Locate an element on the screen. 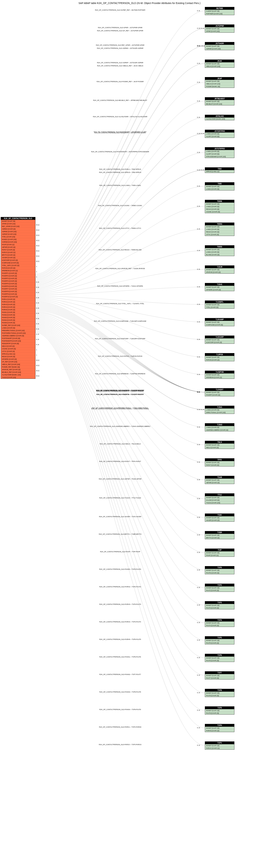 The width and height of the screenshot is (279, 868). left-field-row: PARVO [CHAR (1)] is located at coordinates (18, 252).